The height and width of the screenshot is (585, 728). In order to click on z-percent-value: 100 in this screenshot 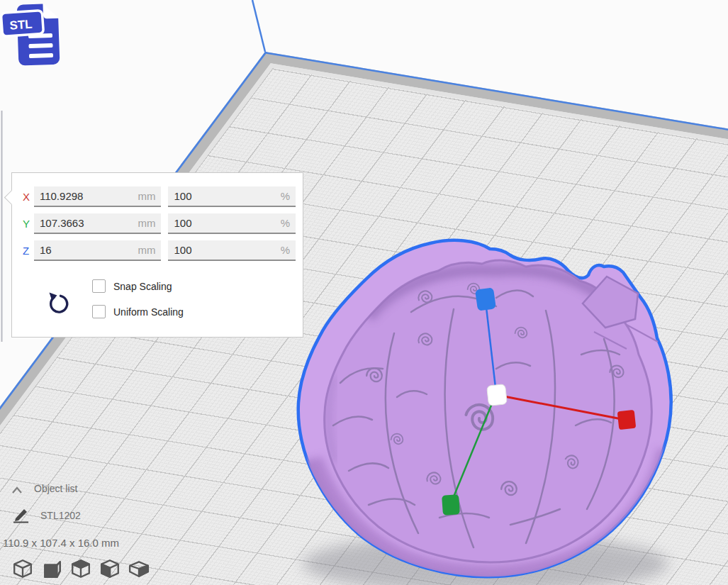, I will do `click(183, 250)`.